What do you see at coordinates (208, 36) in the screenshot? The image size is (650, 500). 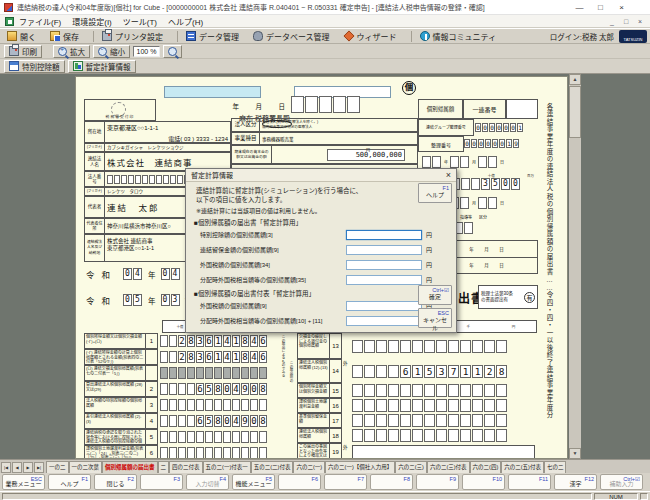 I see `toolbar-button: データ管理` at bounding box center [208, 36].